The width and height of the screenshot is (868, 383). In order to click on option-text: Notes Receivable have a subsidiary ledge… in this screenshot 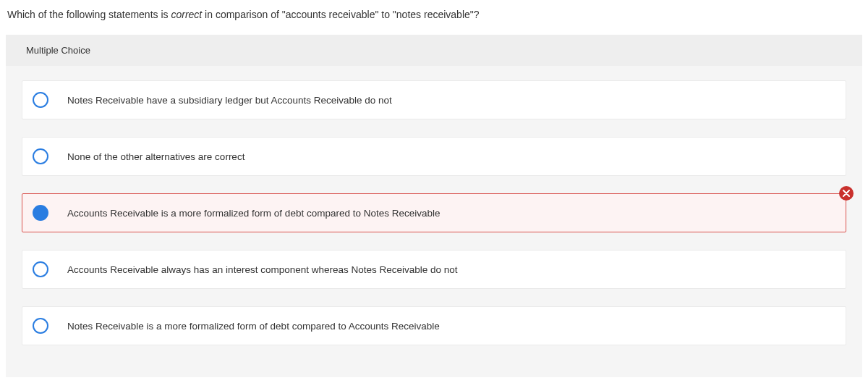, I will do `click(230, 100)`.